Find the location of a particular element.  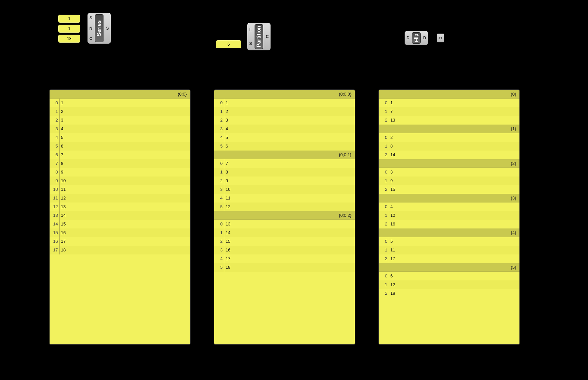

list-item-index: 6 is located at coordinates (55, 155).